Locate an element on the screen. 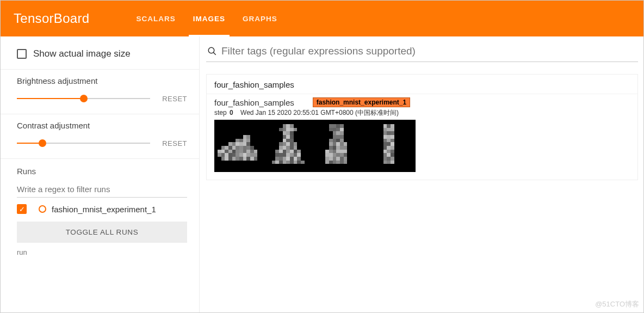  watermark: @51CTO博客 is located at coordinates (617, 304).